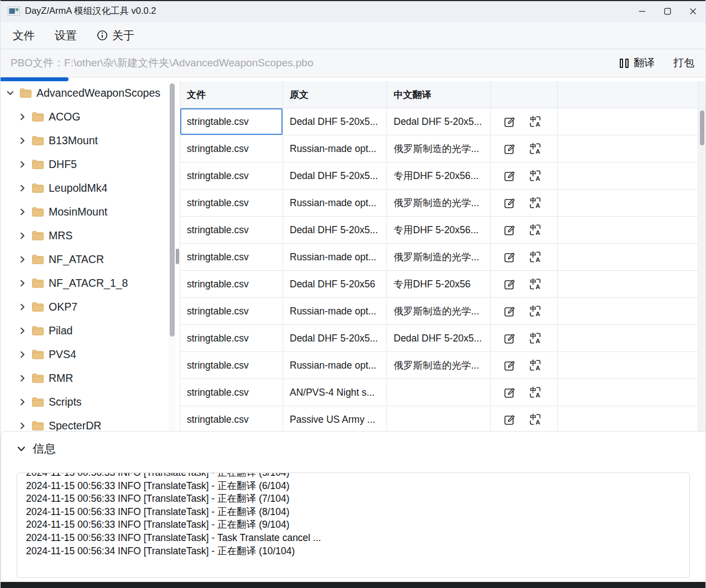 Image resolution: width=706 pixels, height=588 pixels. What do you see at coordinates (88, 307) in the screenshot?
I see `tree-folder-item: OKP7` at bounding box center [88, 307].